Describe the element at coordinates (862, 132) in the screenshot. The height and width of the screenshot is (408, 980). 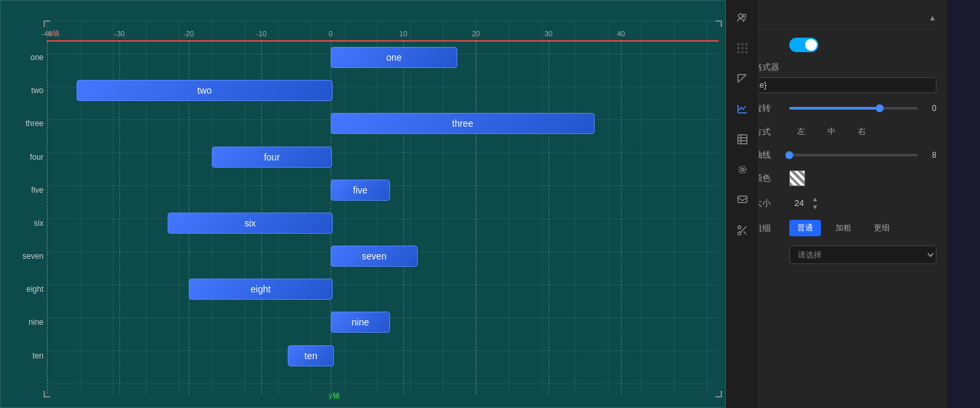
I see `align-right-btn: 右` at that location.